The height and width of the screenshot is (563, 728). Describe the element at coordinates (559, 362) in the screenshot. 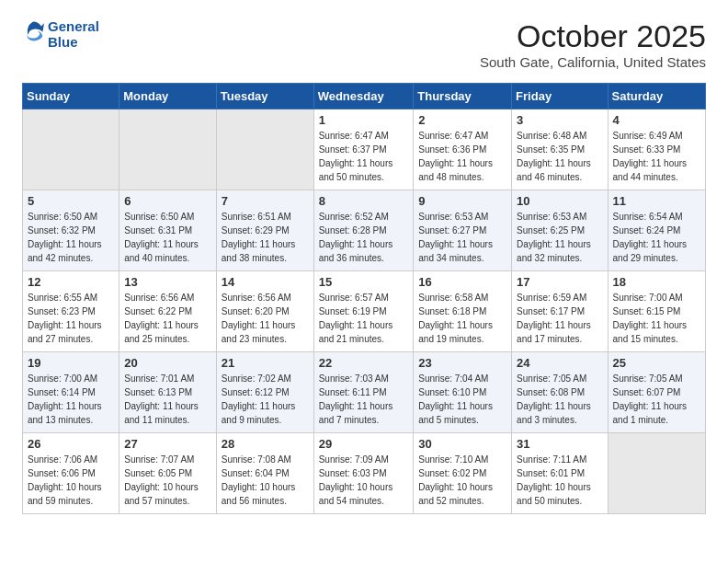

I see `day-number: 24` at that location.